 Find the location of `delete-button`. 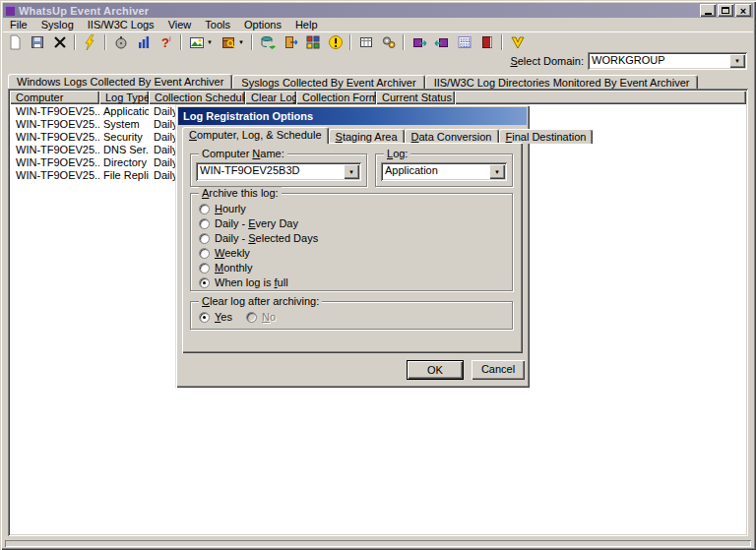

delete-button is located at coordinates (59, 42).